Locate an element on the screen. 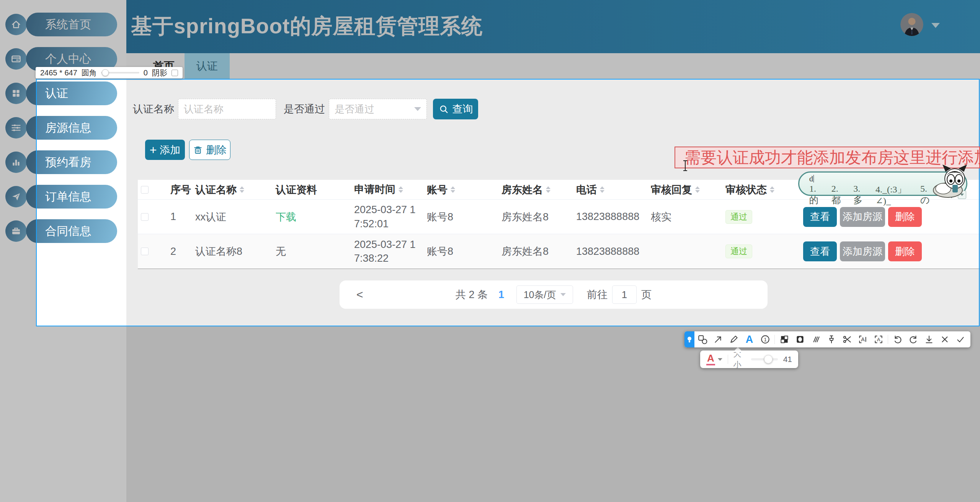  ime-candidate: 4._(:3」∠)_ is located at coordinates (893, 195).